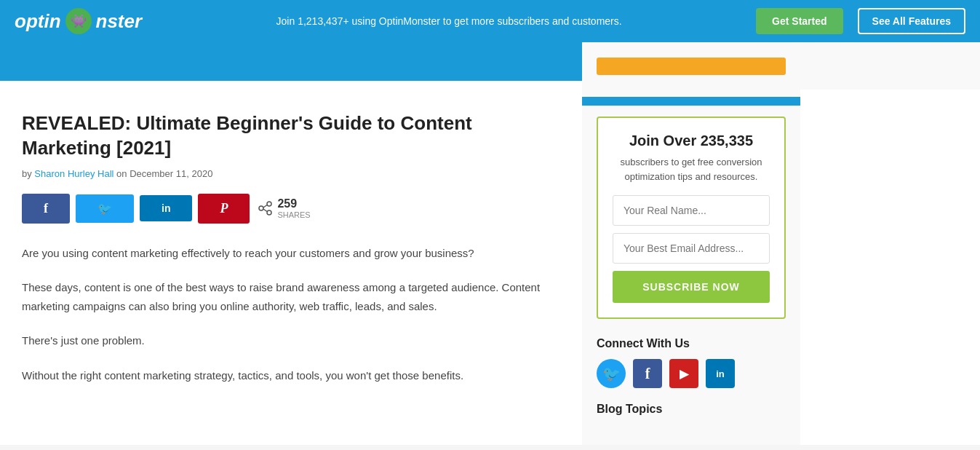 This screenshot has height=450, width=980. Describe the element at coordinates (449, 21) in the screenshot. I see `header-tagline: Join 1,213,437+ using OptinMonster to ge…` at that location.